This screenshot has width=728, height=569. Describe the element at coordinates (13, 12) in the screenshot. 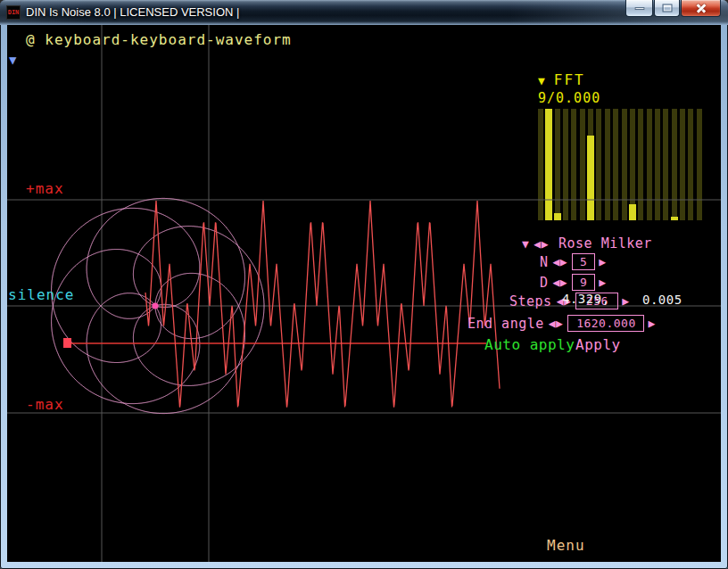

I see `app-icon: DIN` at that location.